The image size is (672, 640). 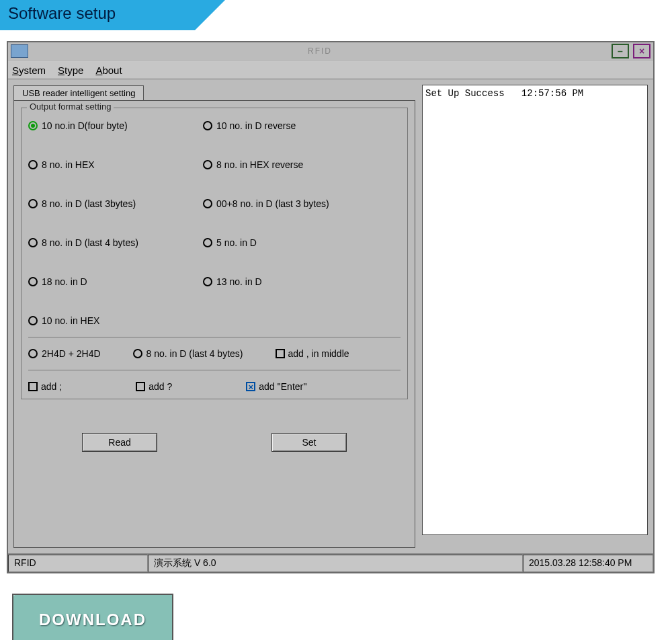 What do you see at coordinates (109, 70) in the screenshot?
I see `menu-about: About` at bounding box center [109, 70].